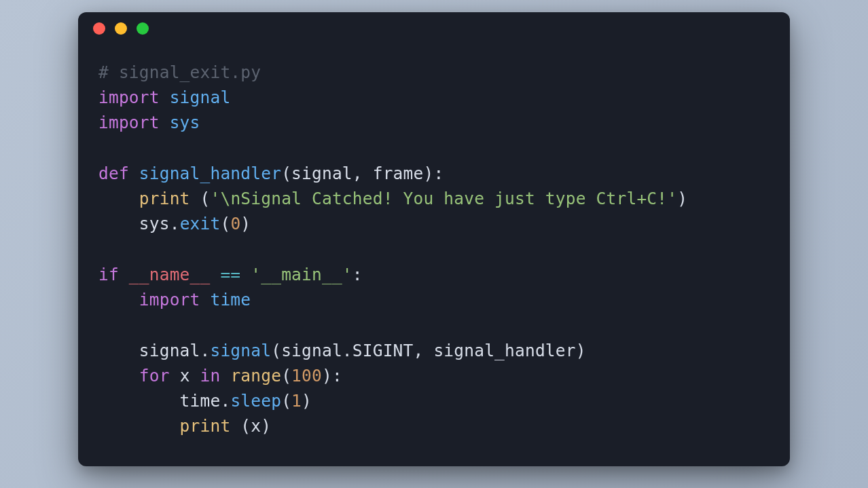 The height and width of the screenshot is (488, 868). I want to click on code-token: def, so click(114, 174).